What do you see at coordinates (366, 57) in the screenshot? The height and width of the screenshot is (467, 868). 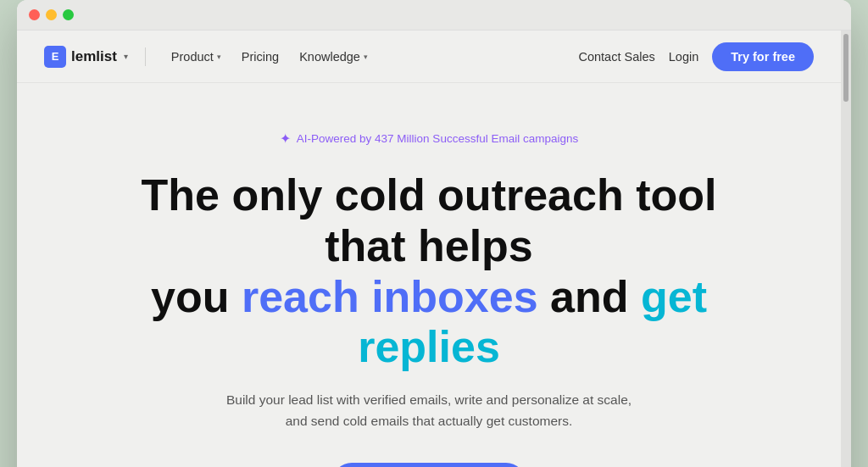 I see `knowledge-chevron-icon: ▾` at bounding box center [366, 57].